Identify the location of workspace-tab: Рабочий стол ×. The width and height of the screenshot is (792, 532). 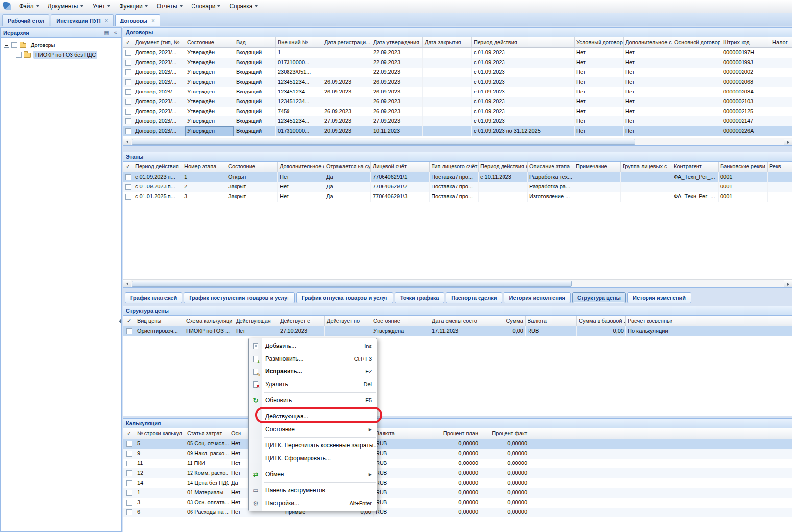
(26, 20).